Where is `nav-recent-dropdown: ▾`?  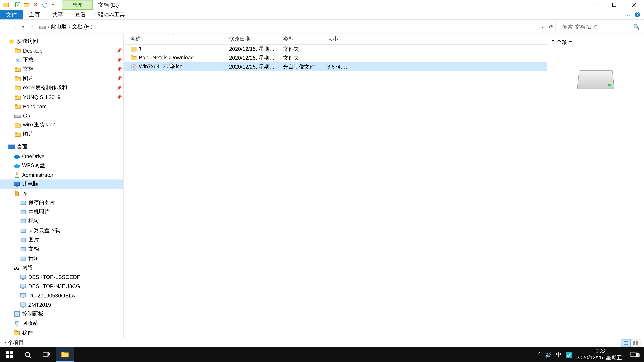
nav-recent-dropdown: ▾ is located at coordinates (23, 27).